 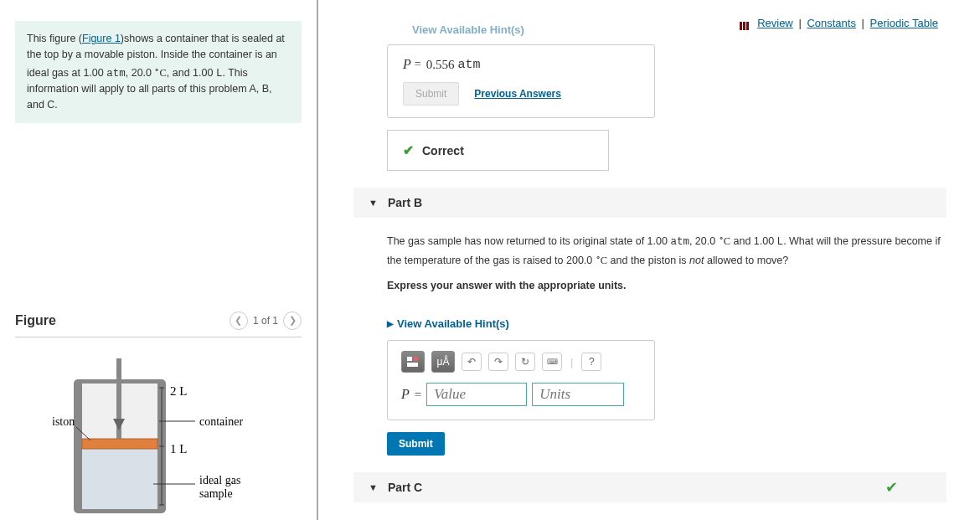 I want to click on figure-nav: ❮ 1 of 1 ❯, so click(x=266, y=321).